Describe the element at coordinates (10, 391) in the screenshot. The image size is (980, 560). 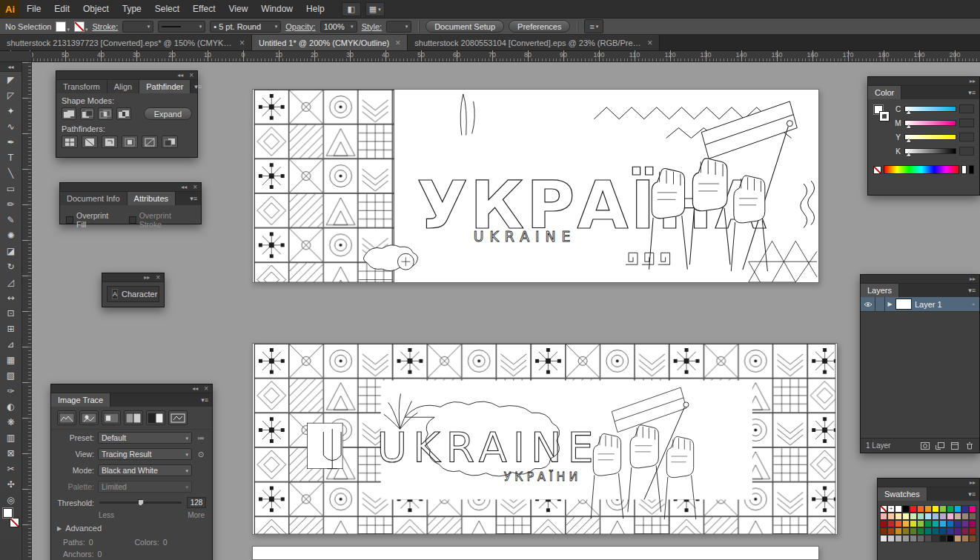
I see `eyedropper-tool: ✑` at that location.